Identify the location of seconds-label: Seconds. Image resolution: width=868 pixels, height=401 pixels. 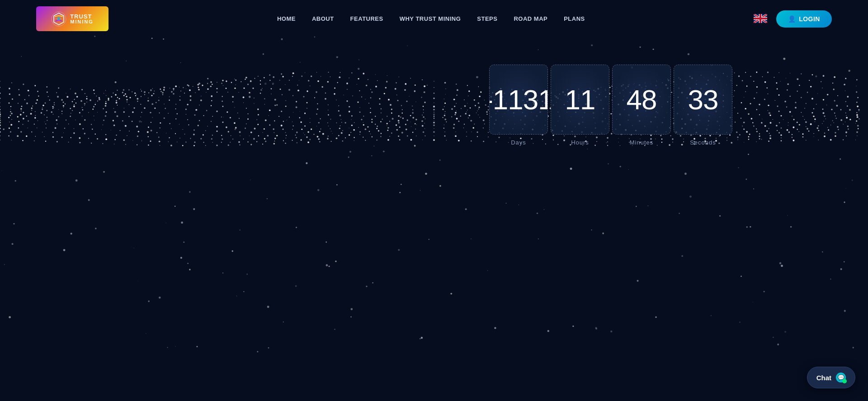
(703, 143).